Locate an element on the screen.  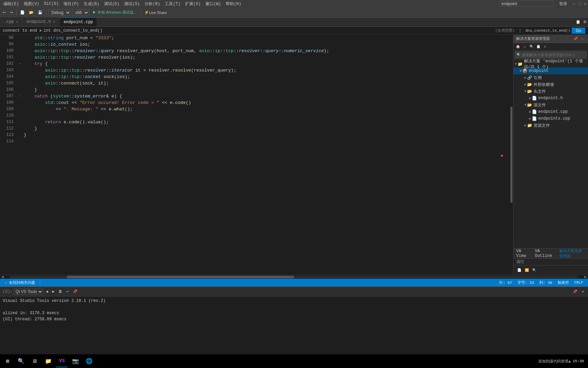
panel-home-btn: 🏠 is located at coordinates (518, 47).